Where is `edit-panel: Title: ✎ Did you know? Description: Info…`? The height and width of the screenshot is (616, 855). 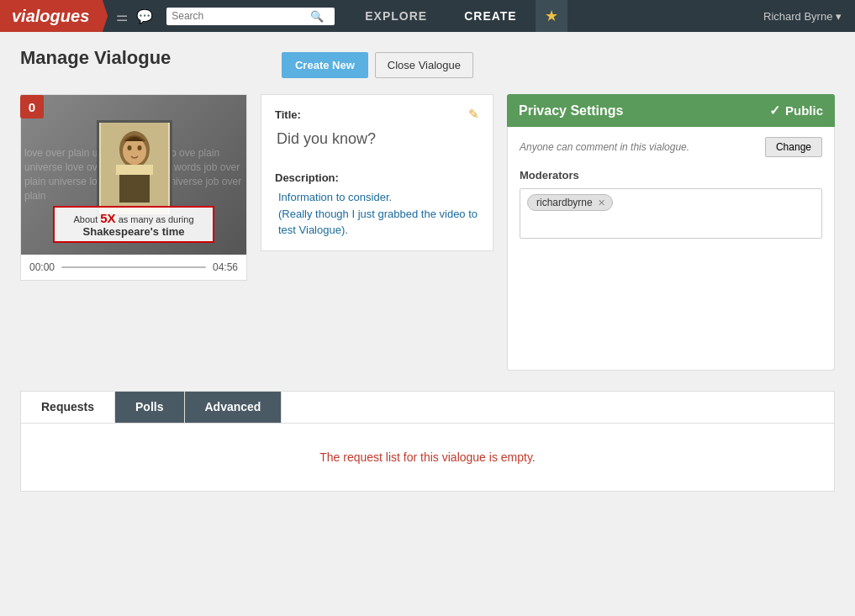 edit-panel: Title: ✎ Did you know? Description: Info… is located at coordinates (377, 173).